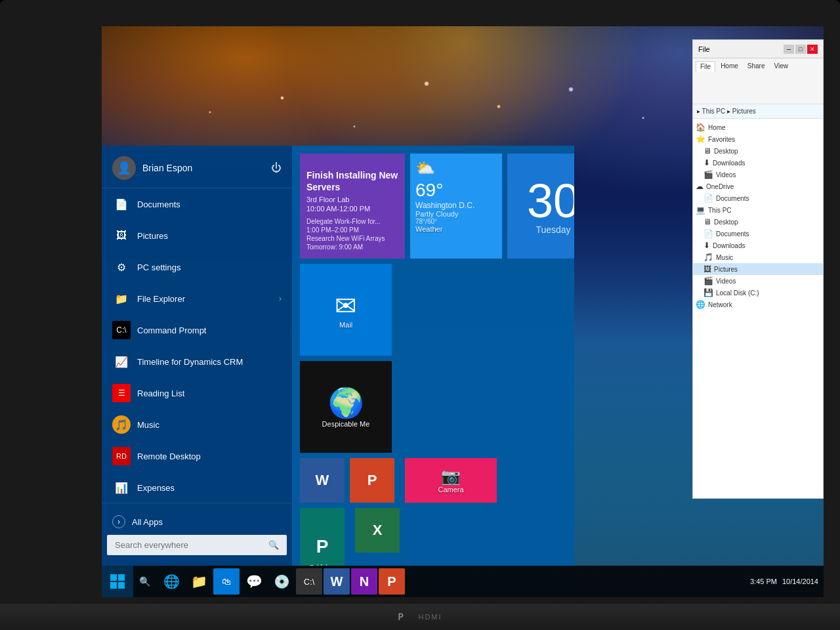 This screenshot has width=840, height=630. What do you see at coordinates (276, 168) in the screenshot?
I see `power-button: ⏻` at bounding box center [276, 168].